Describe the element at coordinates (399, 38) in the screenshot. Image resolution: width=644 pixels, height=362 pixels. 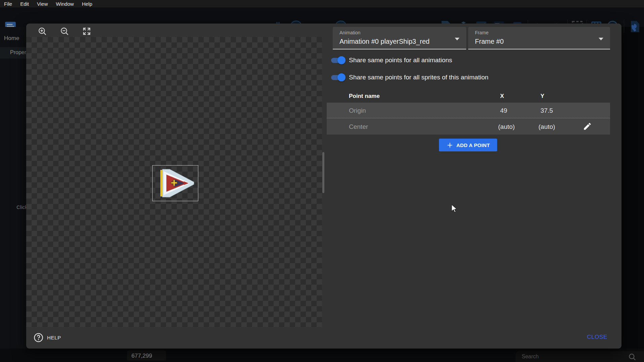
I see `animation-select: Animation Animation #0 playerShip3_red` at that location.